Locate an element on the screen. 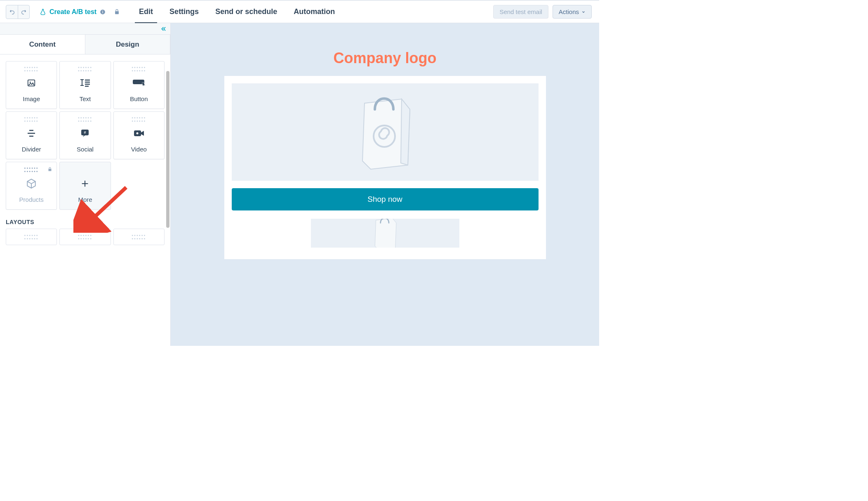 This screenshot has height=501, width=868. left-sidebar: Content Design •••••••••••• Image ••••••… is located at coordinates (85, 184).